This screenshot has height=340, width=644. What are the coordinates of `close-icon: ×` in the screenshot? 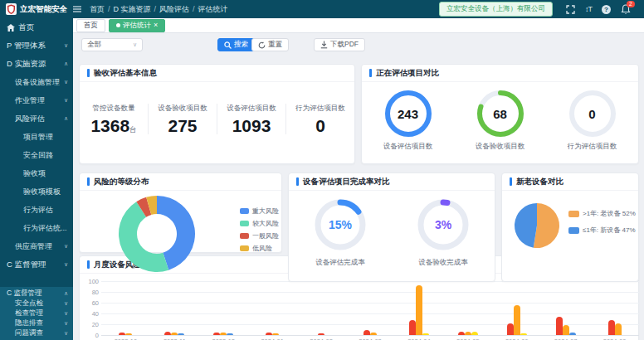 It's located at (156, 25).